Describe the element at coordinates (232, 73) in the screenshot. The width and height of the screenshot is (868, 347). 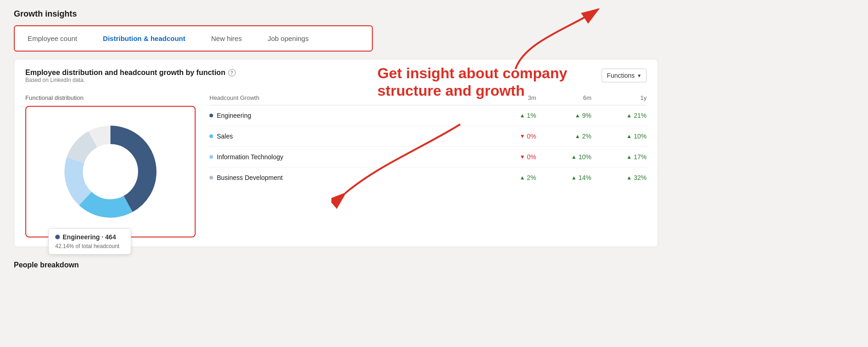
I see `info-icon: ?` at that location.